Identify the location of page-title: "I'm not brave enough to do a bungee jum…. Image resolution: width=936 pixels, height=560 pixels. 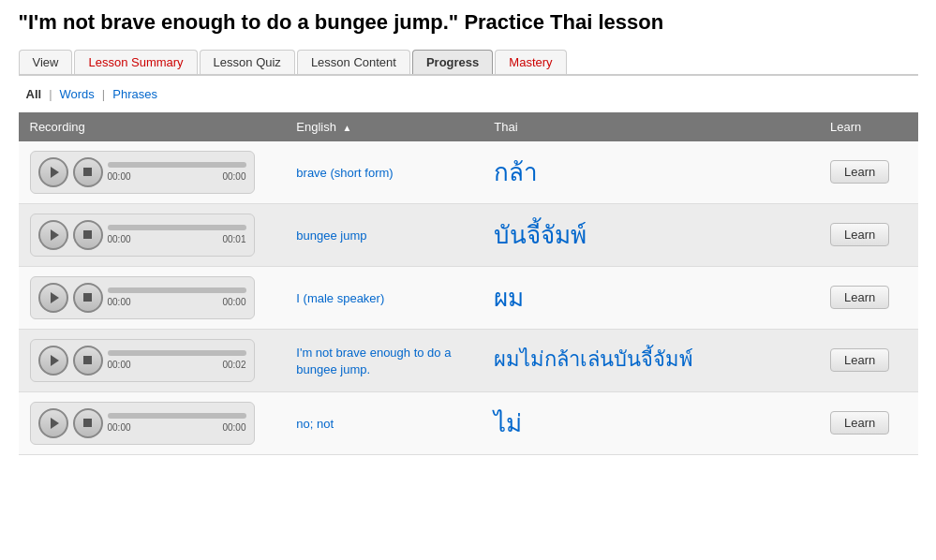
(468, 22).